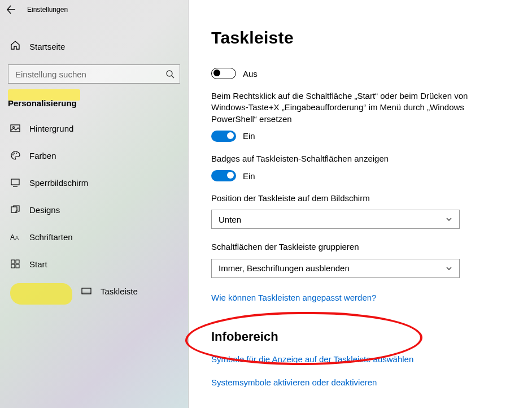 The image size is (532, 408). What do you see at coordinates (43, 156) in the screenshot?
I see `nav-label: Farben` at bounding box center [43, 156].